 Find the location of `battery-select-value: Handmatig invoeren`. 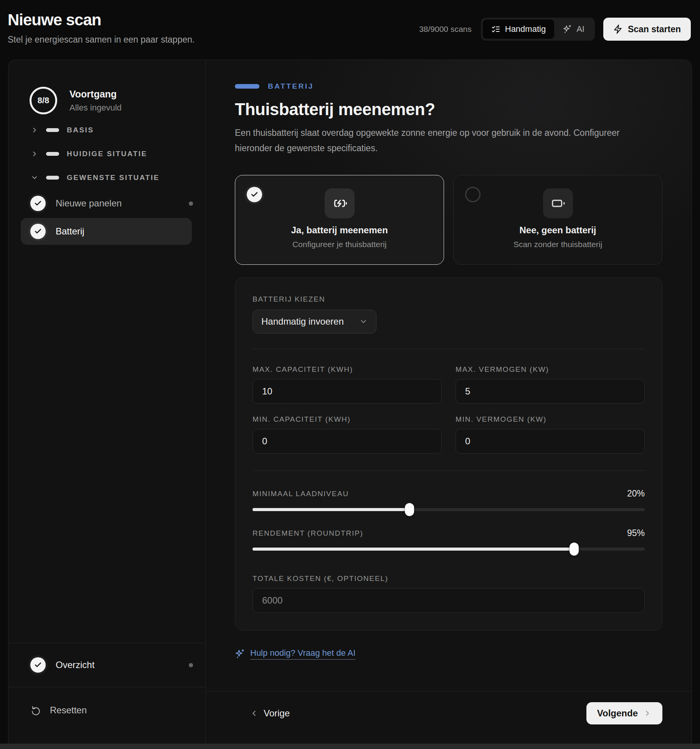

battery-select-value: Handmatig invoeren is located at coordinates (302, 322).